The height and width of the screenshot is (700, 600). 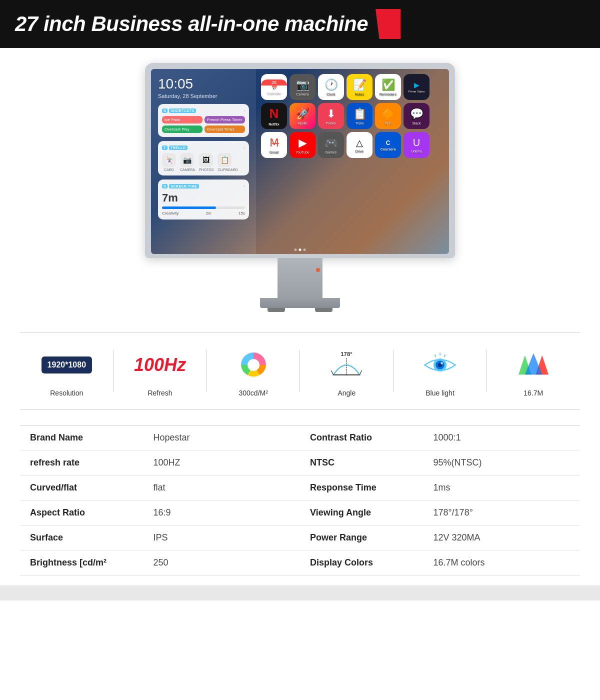 I want to click on spec-name-2: Curved/flat, so click(x=82, y=488).